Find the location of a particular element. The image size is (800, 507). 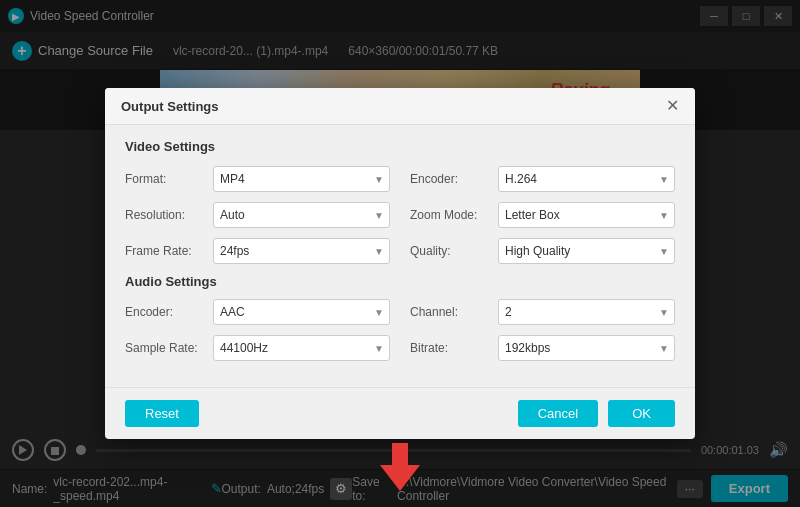

channel-label: Channel: is located at coordinates (450, 312).